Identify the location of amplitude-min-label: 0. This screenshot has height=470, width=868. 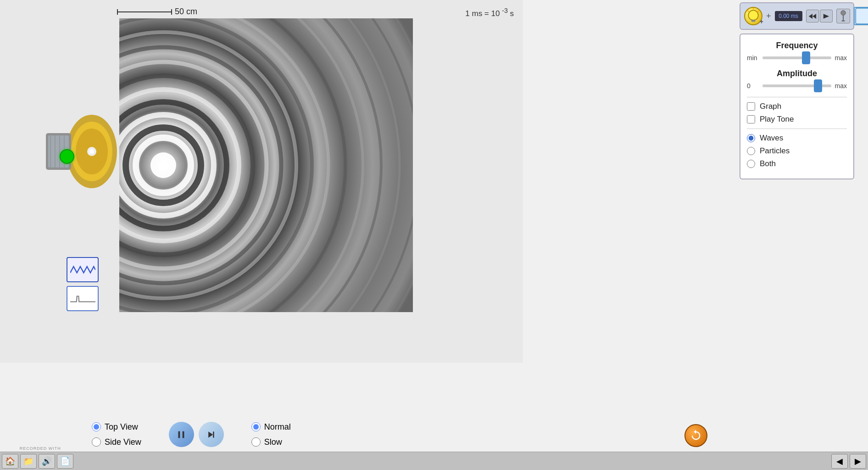
(753, 86).